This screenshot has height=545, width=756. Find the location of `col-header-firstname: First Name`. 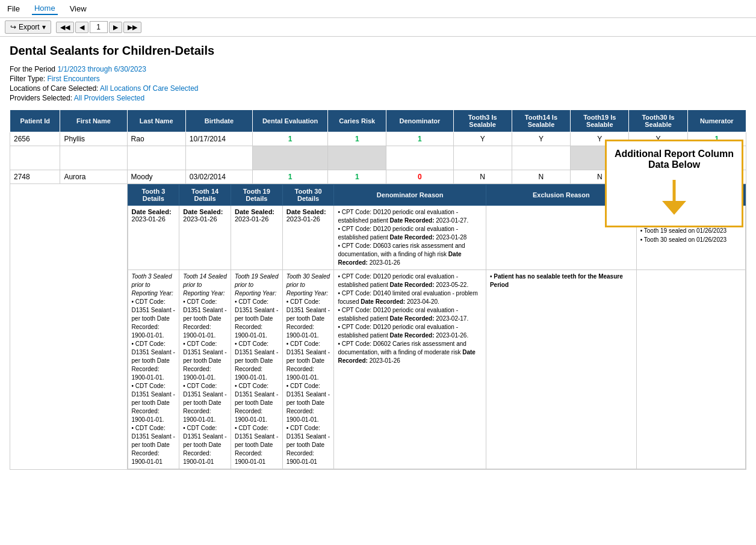

col-header-firstname: First Name is located at coordinates (94, 122).